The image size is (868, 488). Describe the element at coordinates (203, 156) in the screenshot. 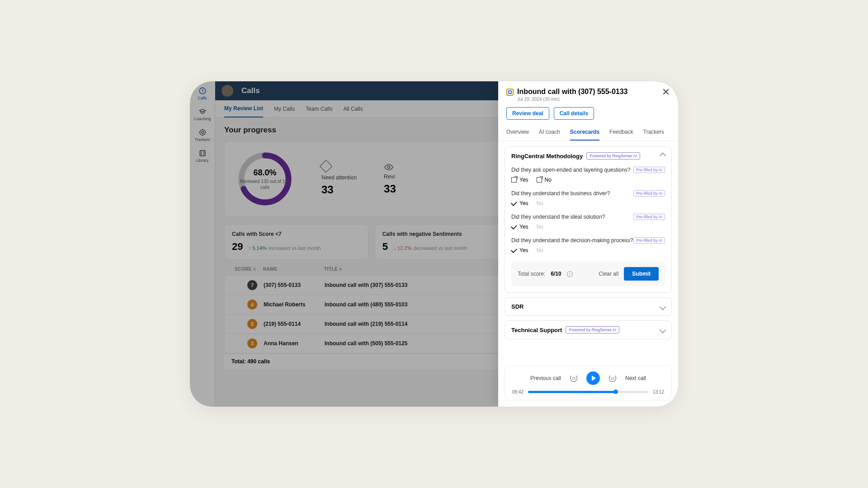

I see `sidebar-item-library: Library` at that location.